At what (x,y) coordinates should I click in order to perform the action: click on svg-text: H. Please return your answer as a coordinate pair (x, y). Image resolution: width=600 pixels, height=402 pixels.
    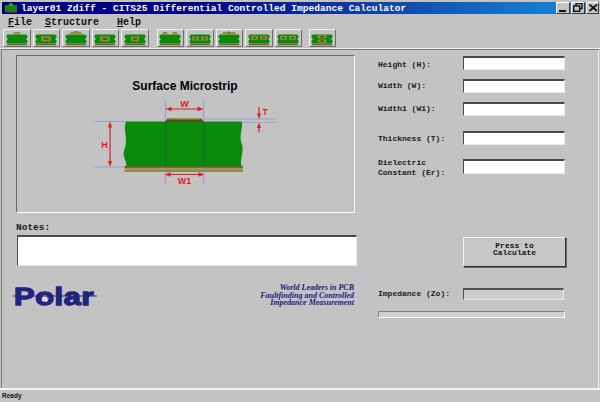
    Looking at the image, I should click on (104, 145).